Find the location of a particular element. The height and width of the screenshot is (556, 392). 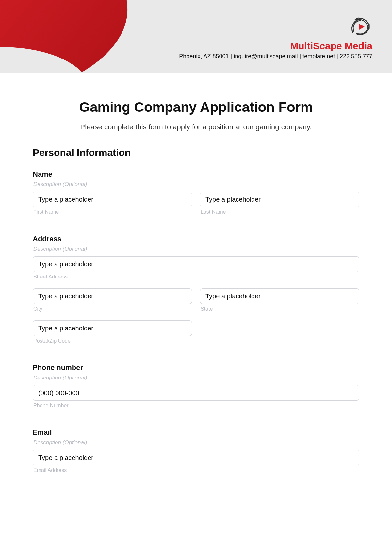

header-band: MultiScape Media Phoenix, AZ 85001 | inq… is located at coordinates (196, 37).